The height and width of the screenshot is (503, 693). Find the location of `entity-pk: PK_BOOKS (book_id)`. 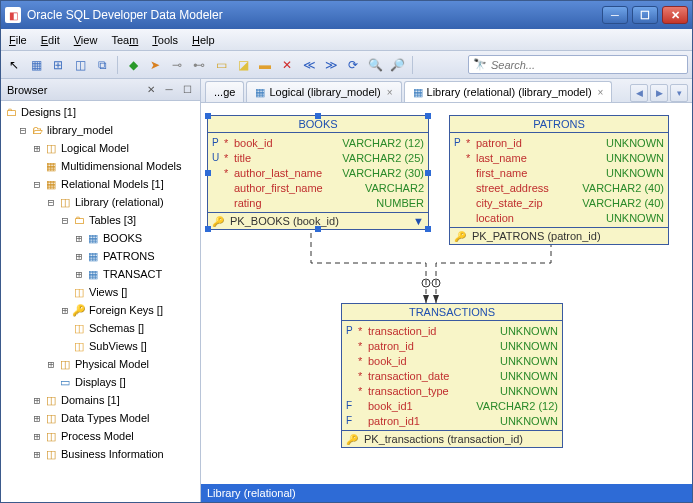

entity-pk: PK_BOOKS (book_id) is located at coordinates (284, 221).